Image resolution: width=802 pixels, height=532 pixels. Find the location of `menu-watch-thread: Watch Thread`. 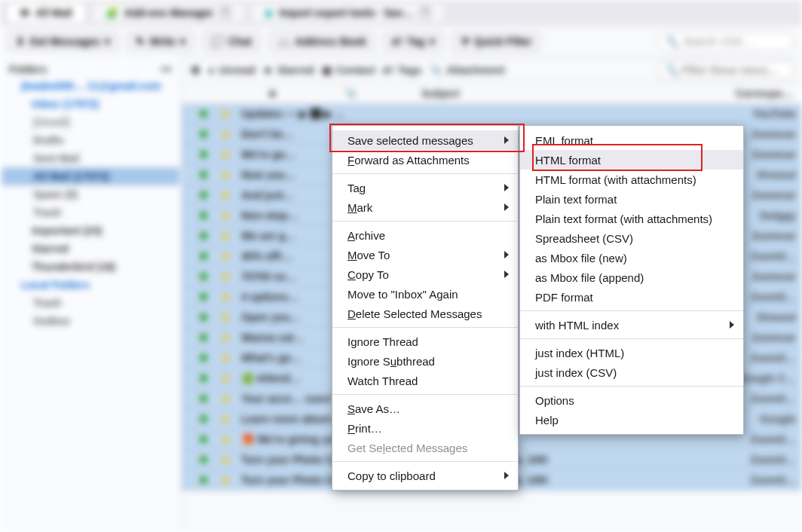

menu-watch-thread: Watch Thread is located at coordinates (425, 381).